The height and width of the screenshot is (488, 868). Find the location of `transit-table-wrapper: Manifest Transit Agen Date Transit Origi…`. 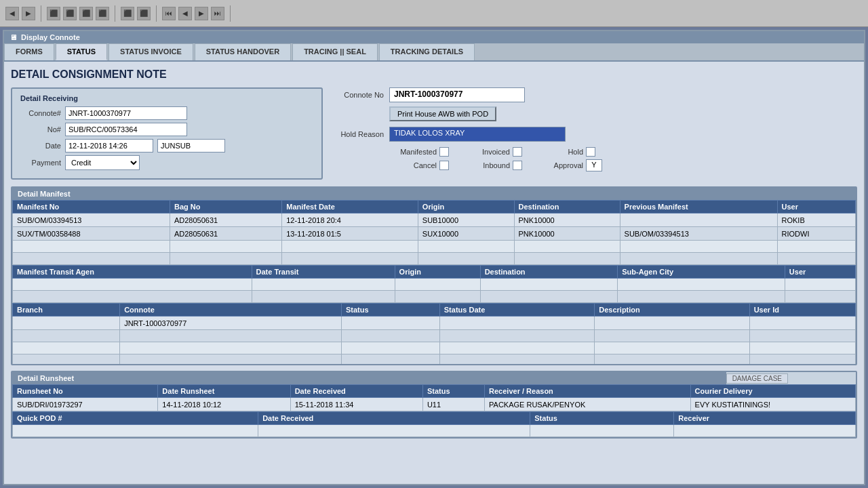

transit-table-wrapper: Manifest Transit Agen Date Transit Origi… is located at coordinates (434, 284).